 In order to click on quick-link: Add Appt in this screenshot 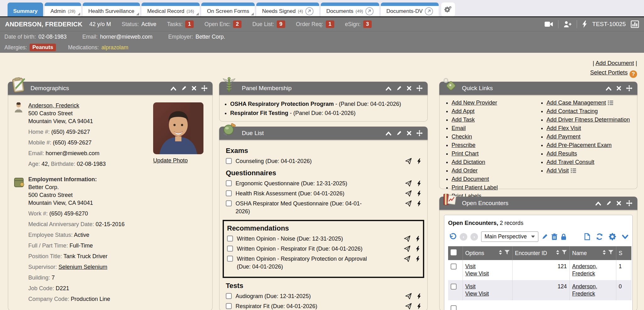, I will do `click(463, 111)`.